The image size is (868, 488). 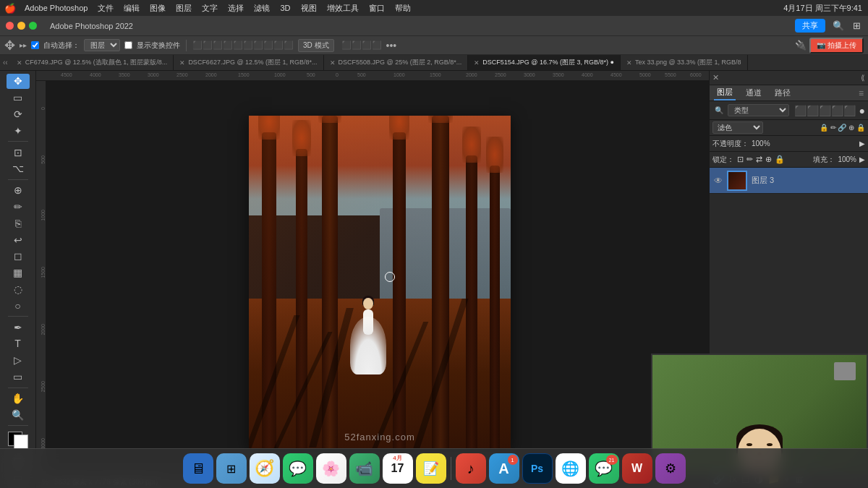 What do you see at coordinates (749, 159) in the screenshot?
I see `lock-icon-2: ✏` at bounding box center [749, 159].